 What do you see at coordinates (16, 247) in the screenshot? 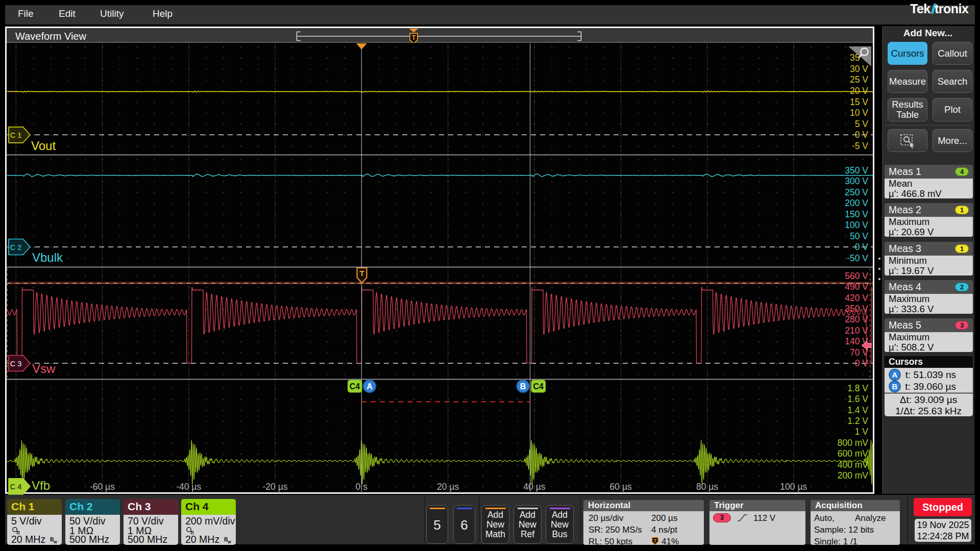
I see `svg-text: C 2` at bounding box center [16, 247].